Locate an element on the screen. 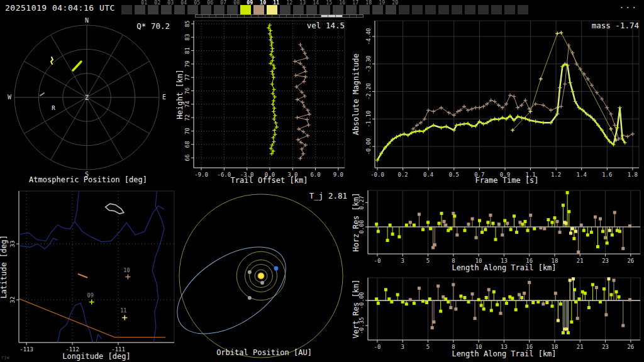  camera-box-17: 17 is located at coordinates (351, 10).